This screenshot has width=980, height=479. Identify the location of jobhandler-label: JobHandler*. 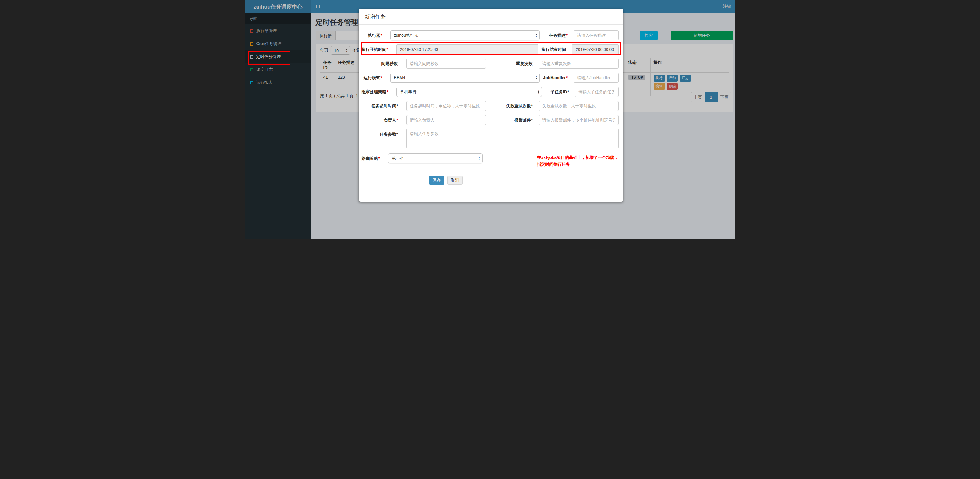
(555, 78).